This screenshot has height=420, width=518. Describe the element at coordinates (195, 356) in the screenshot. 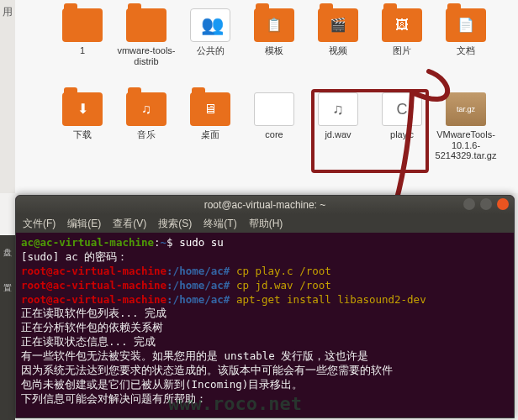

I see `output-line: 有一些软件包无法被安装。如果您用的是 unstable 发行版，这也许是` at that location.